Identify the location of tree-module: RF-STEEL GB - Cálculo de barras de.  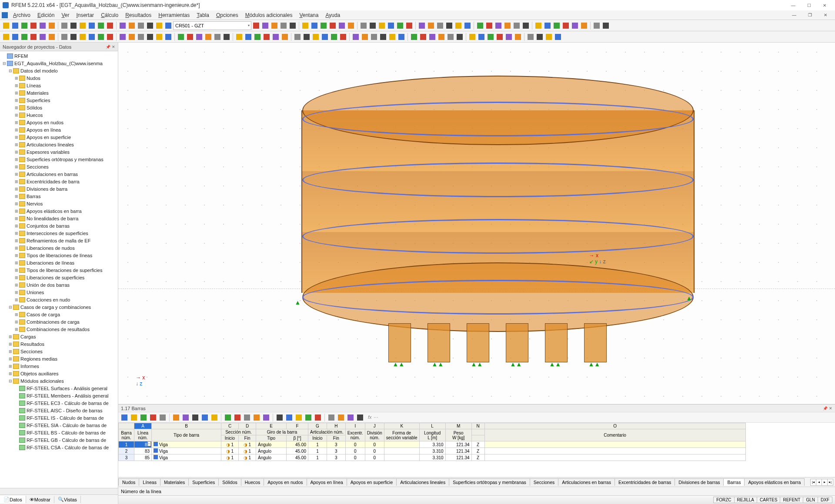
(59, 440).